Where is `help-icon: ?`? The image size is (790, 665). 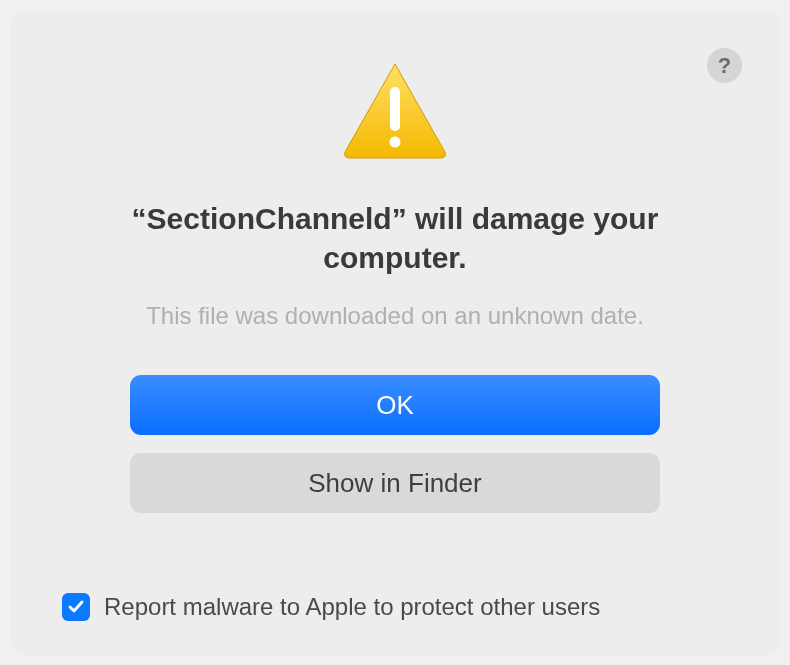
help-icon: ? is located at coordinates (724, 66).